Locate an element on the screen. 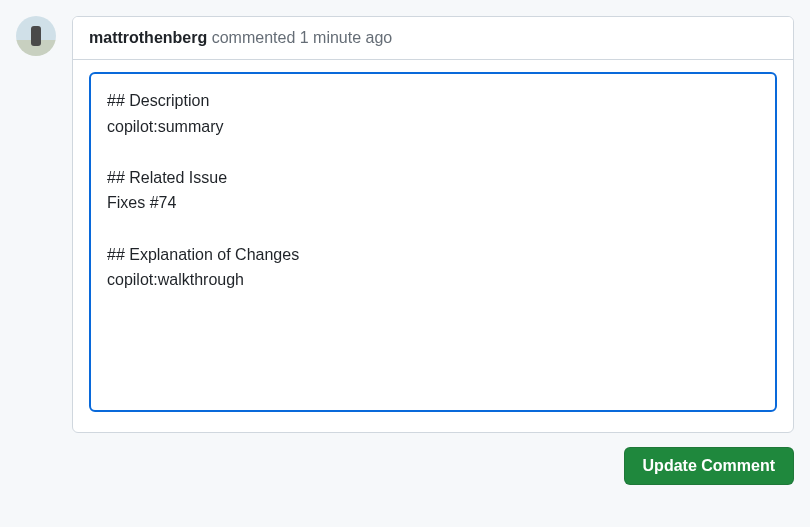  comment-actions: Update Comment is located at coordinates (433, 466).